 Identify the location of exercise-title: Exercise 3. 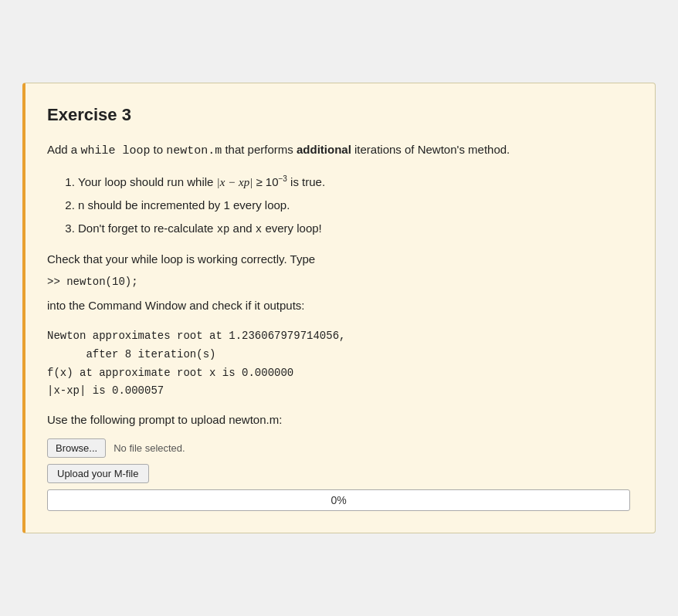
(338, 115).